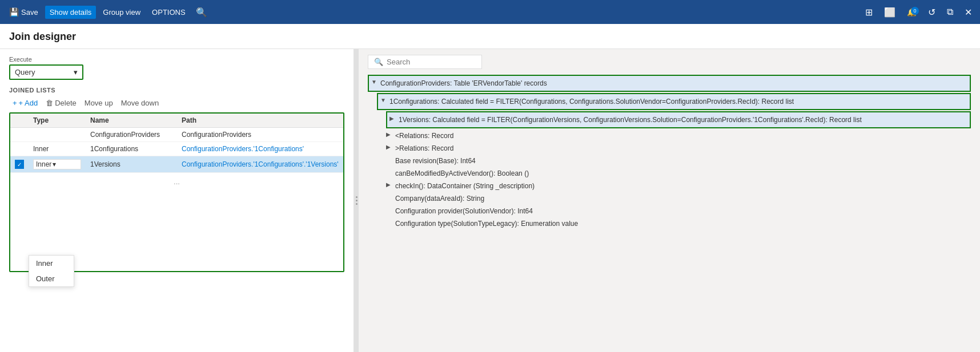 Image resolution: width=980 pixels, height=352 pixels. I want to click on toolbar: 💾 Save Show details Group view OPTIONS 🔍…, so click(490, 12).